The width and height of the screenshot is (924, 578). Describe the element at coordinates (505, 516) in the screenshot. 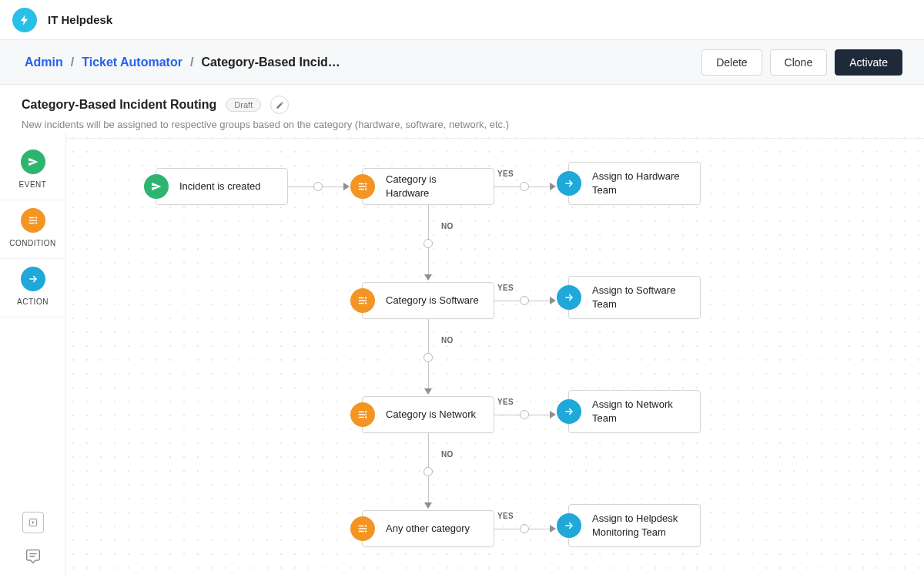

I see `edge-yes-4: YES` at that location.